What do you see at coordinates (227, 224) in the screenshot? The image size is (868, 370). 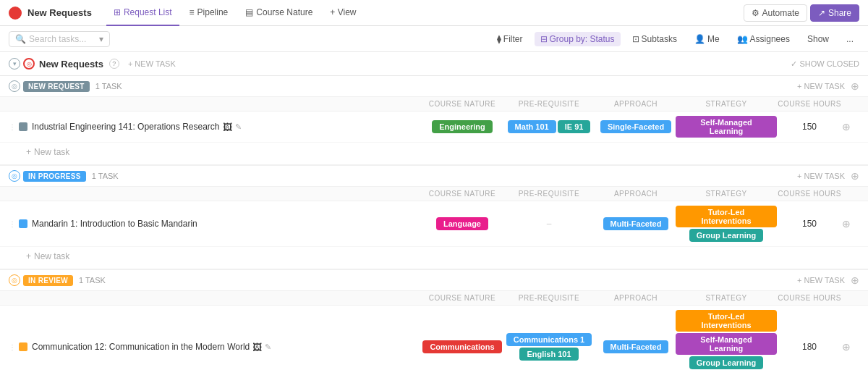 I see `task-name: Mandarin 1: Introduction to Basic Mandar…` at bounding box center [227, 224].